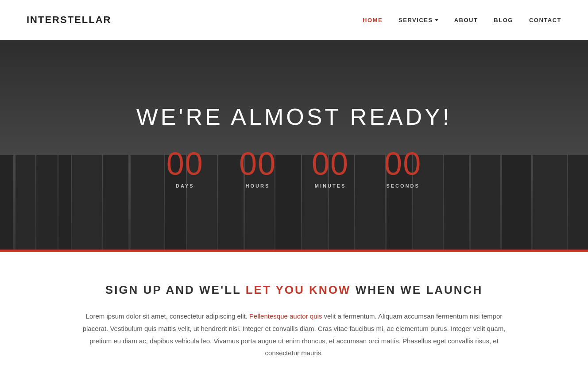 This screenshot has height=369, width=588. I want to click on nav-contact: CONTACT, so click(545, 20).